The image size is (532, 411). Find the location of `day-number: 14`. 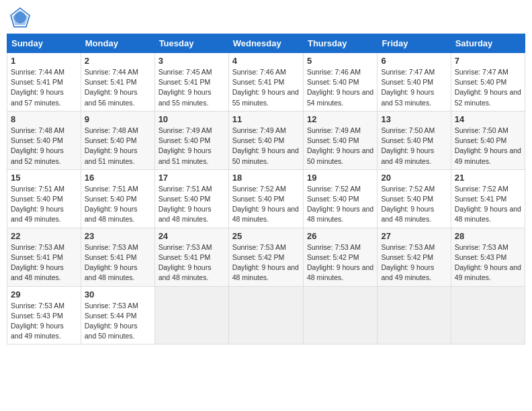

day-number: 14 is located at coordinates (488, 120).